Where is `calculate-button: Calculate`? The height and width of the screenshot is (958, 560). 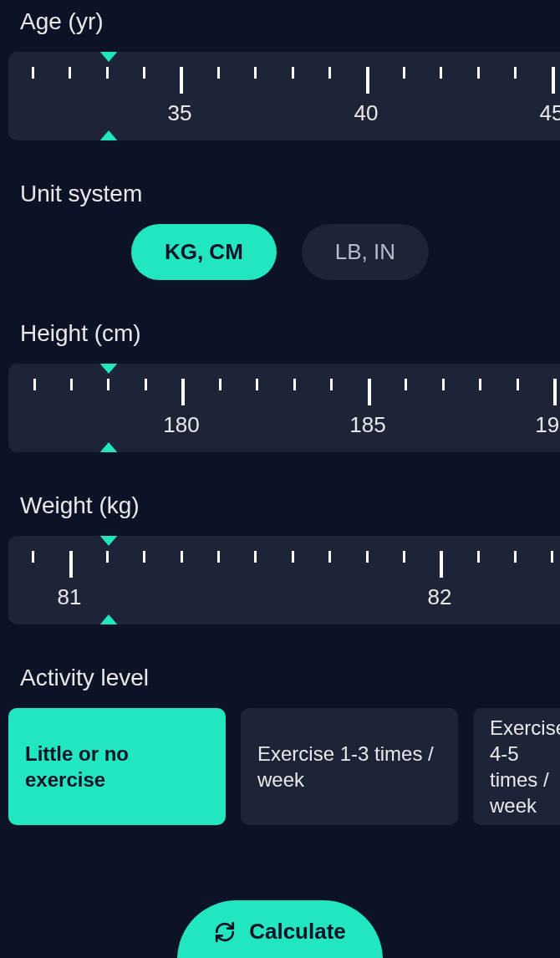
calculate-button: Calculate is located at coordinates (280, 930).